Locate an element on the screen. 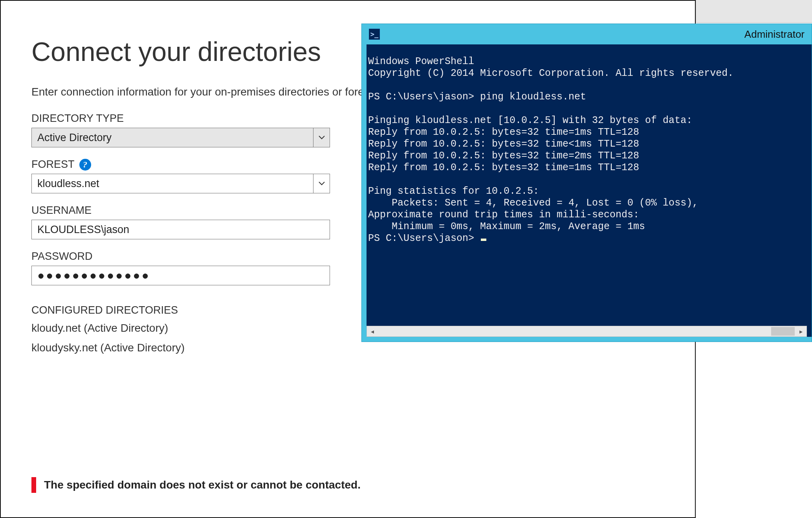 This screenshot has width=812, height=518. error-message: The specified domain does not exist or c… is located at coordinates (202, 485).